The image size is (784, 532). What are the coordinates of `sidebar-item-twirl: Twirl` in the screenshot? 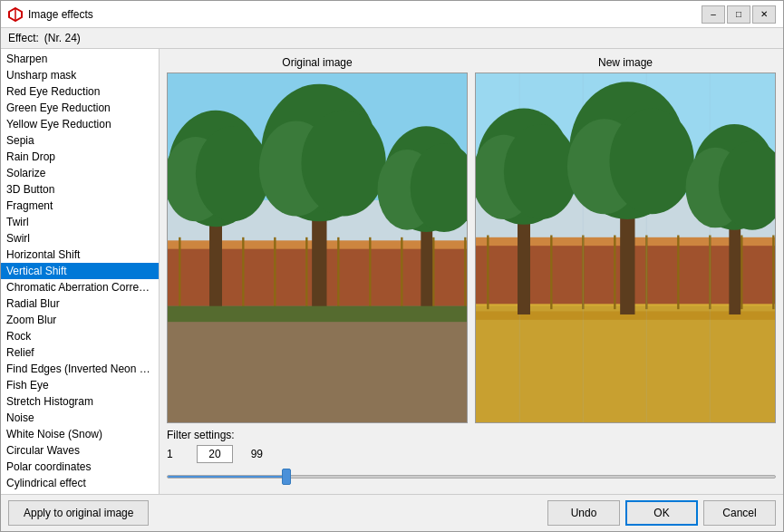 It's located at (80, 222).